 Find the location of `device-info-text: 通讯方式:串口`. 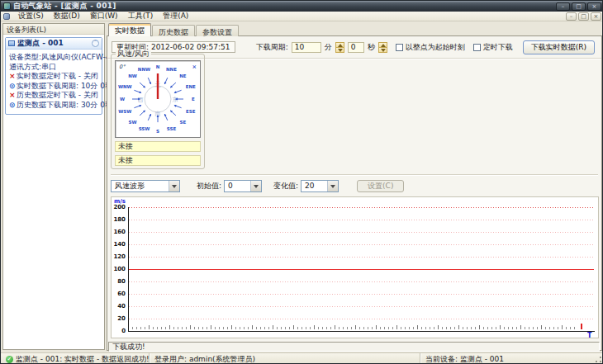

device-info-text: 通讯方式:串口 is located at coordinates (33, 67).